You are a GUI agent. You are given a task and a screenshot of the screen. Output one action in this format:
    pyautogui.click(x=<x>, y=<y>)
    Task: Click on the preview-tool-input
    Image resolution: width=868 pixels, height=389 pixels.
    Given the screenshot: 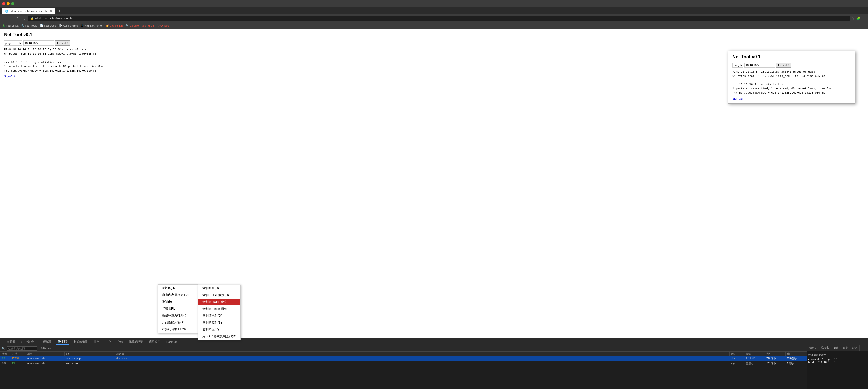 What is the action you would take?
    pyautogui.click(x=760, y=65)
    